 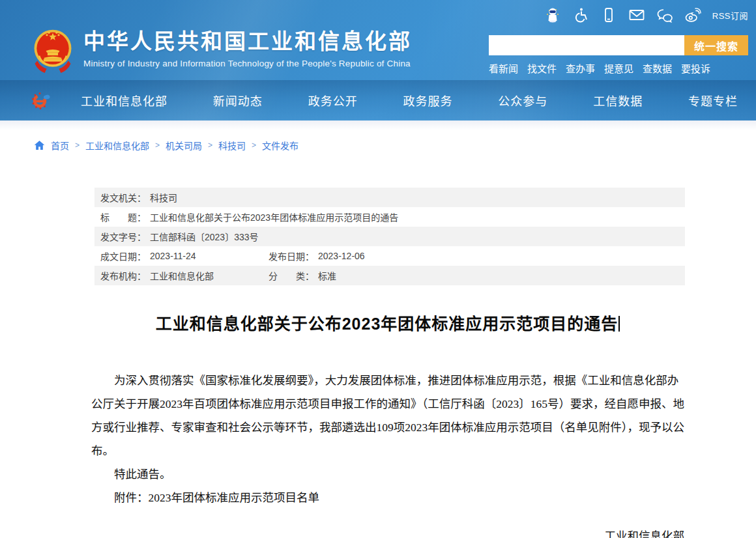 What do you see at coordinates (418, 100) in the screenshot?
I see `nav-items: 工业和信息化部 新闻动态 政务公开 政务服务 公众参与 工信数据 专题专栏` at bounding box center [418, 100].